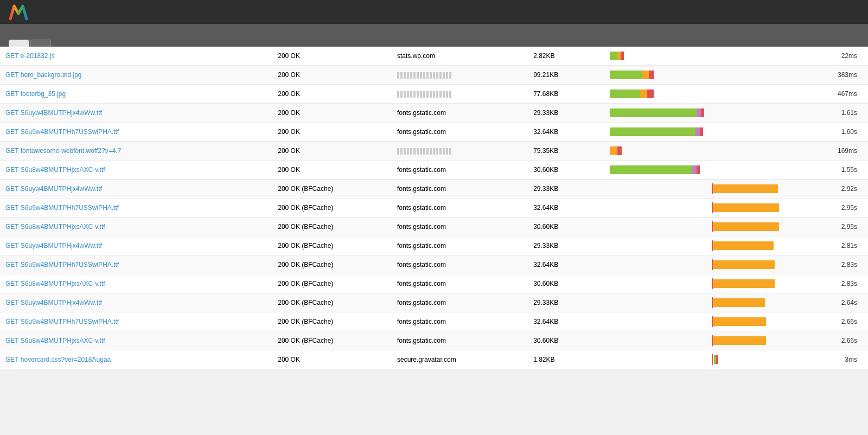 This screenshot has height=435, width=868. I want to click on row-size: 29.33KB, so click(566, 189).